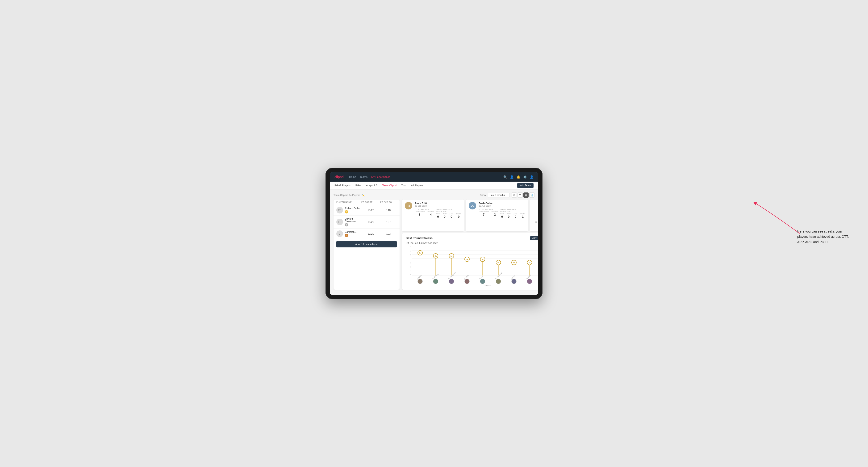 This screenshot has height=467, width=868. What do you see at coordinates (433, 216) in the screenshot?
I see `player-card-rees: RB Rees Britt 02 Sep 2023 Total Rounds` at bounding box center [433, 216].